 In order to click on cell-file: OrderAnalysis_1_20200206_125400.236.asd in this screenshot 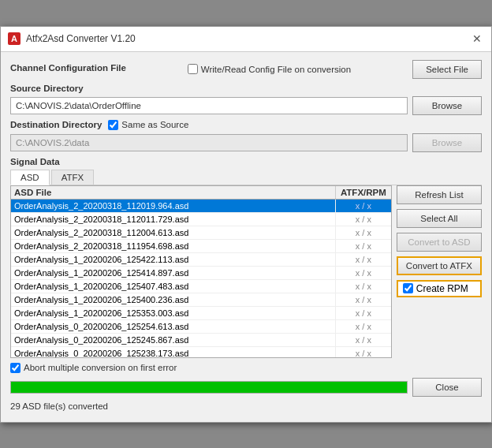, I will do `click(173, 300)`.